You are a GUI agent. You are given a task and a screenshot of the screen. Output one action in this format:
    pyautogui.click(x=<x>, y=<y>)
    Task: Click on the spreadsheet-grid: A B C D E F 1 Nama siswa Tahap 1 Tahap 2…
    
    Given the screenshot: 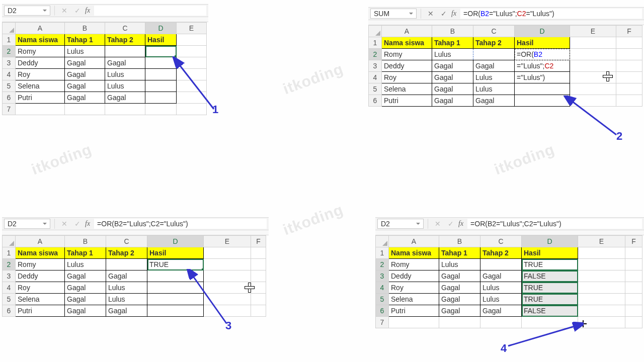 What is the action you would take?
    pyautogui.click(x=134, y=276)
    